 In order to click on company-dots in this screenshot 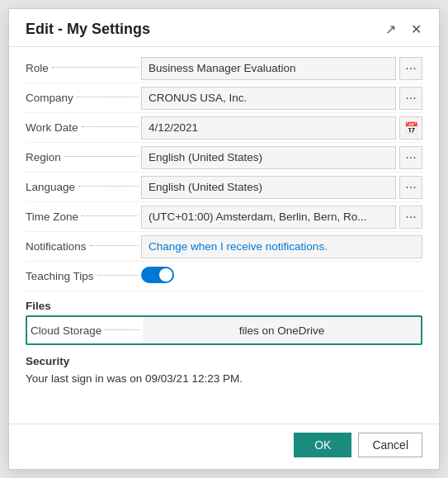, I will do `click(107, 97)`.